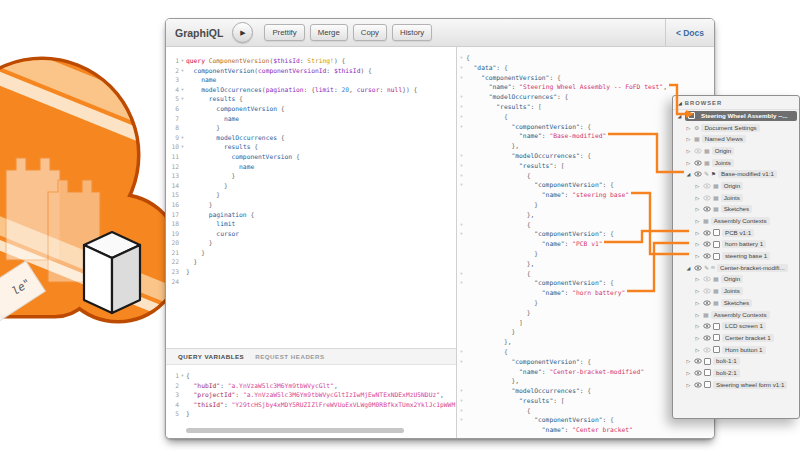  What do you see at coordinates (736, 338) in the screenshot?
I see `tree-row-center-bracket-1: ▷Center bracket 1` at bounding box center [736, 338].